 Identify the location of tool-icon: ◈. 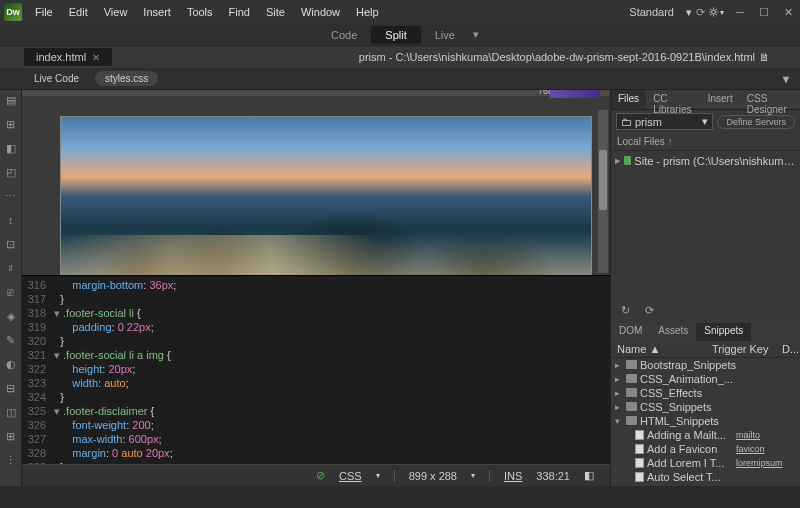
(11, 317).